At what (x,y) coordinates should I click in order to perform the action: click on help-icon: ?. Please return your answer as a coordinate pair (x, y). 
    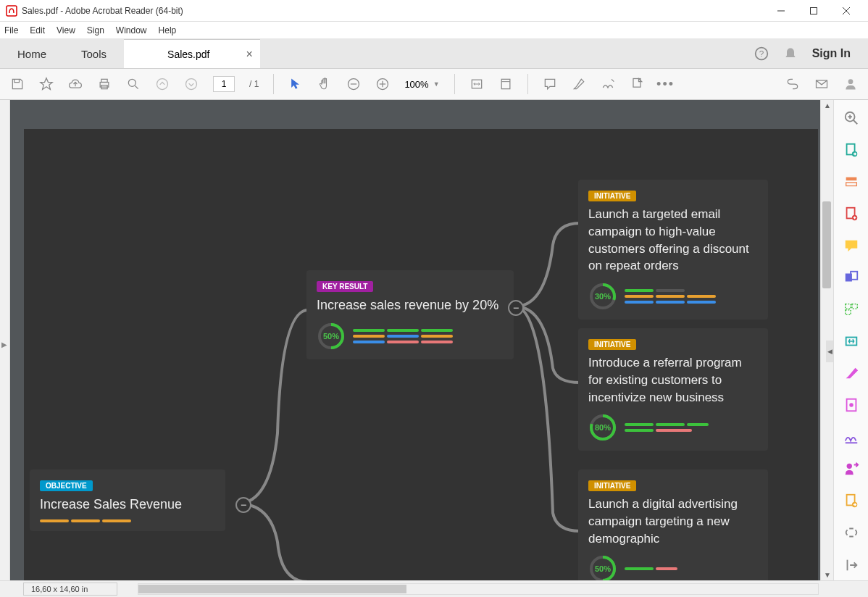
    Looking at the image, I should click on (761, 54).